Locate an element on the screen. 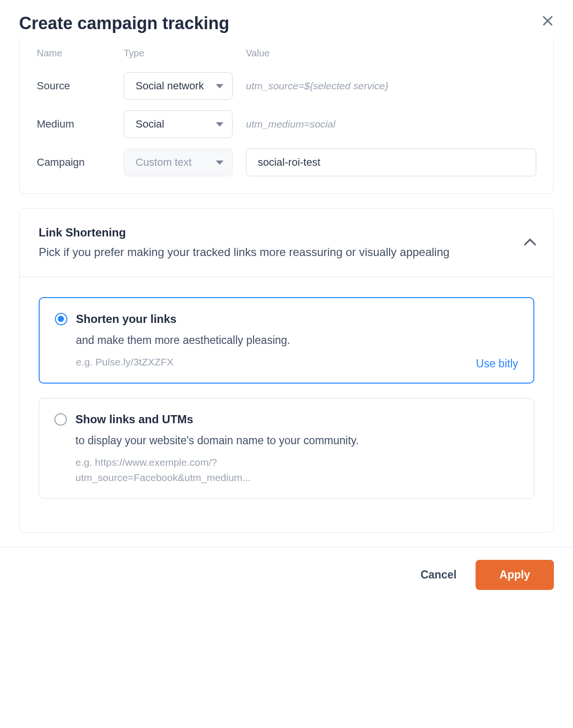  cancel-button: Cancel is located at coordinates (438, 575).